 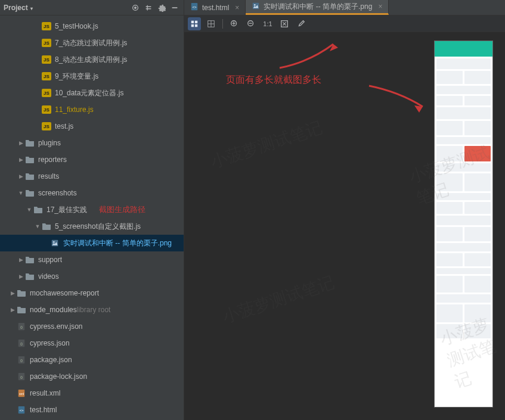 I want to click on tree-item: 17_最佳实践截图生成路径, so click(x=92, y=210).